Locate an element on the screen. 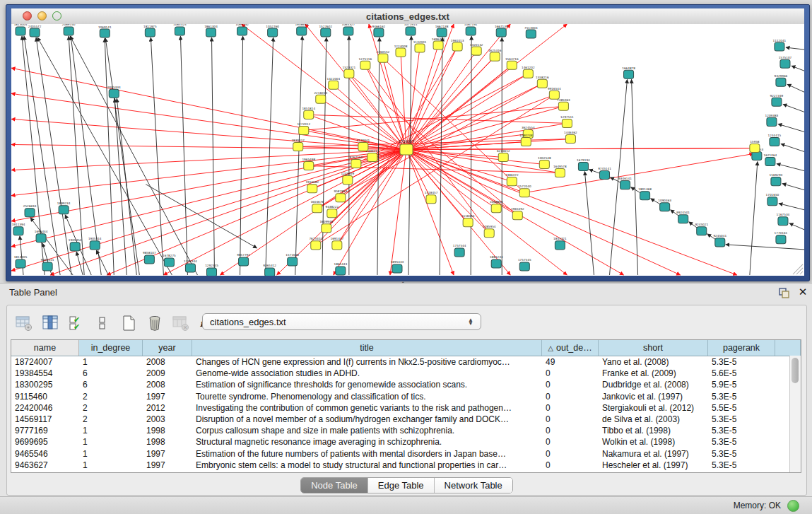 The image size is (812, 514). graph-node: 1961013 is located at coordinates (458, 45).